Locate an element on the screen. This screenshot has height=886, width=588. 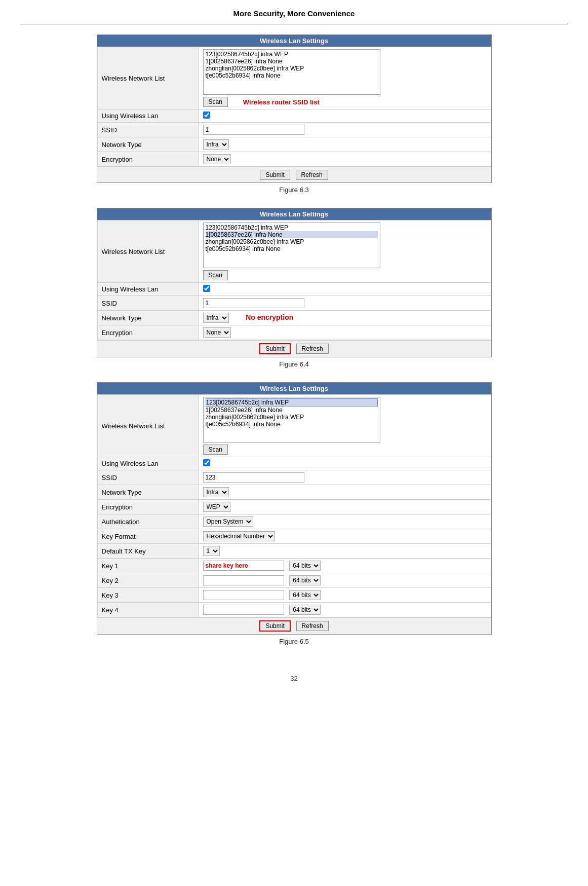
table-row: Key 3 64 bits is located at coordinates (294, 595).